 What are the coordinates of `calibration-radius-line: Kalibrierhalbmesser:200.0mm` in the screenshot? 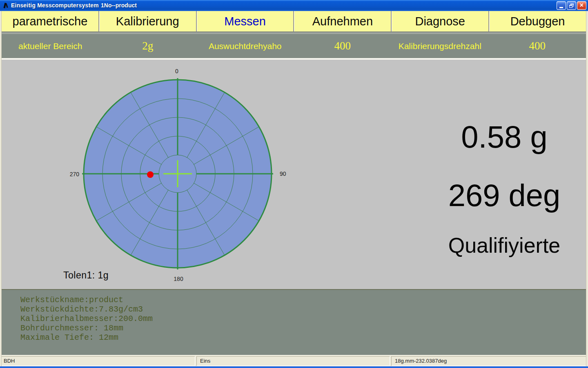 It's located at (303, 319).